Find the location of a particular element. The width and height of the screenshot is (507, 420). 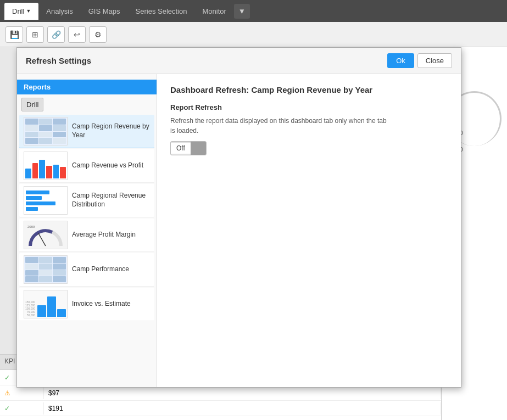

report-item-camp-revenue-profit: Camp Revenue vs Profit is located at coordinates (87, 166).